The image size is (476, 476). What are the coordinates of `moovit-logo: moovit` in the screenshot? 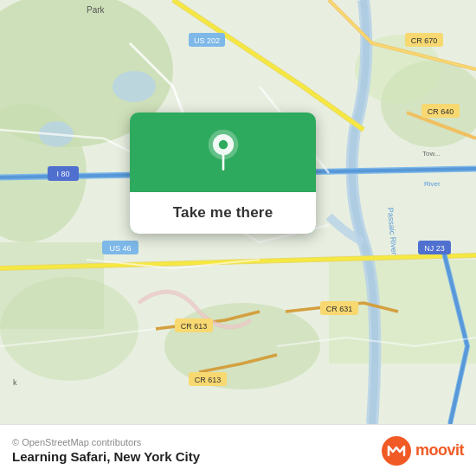 It's located at (422, 451).